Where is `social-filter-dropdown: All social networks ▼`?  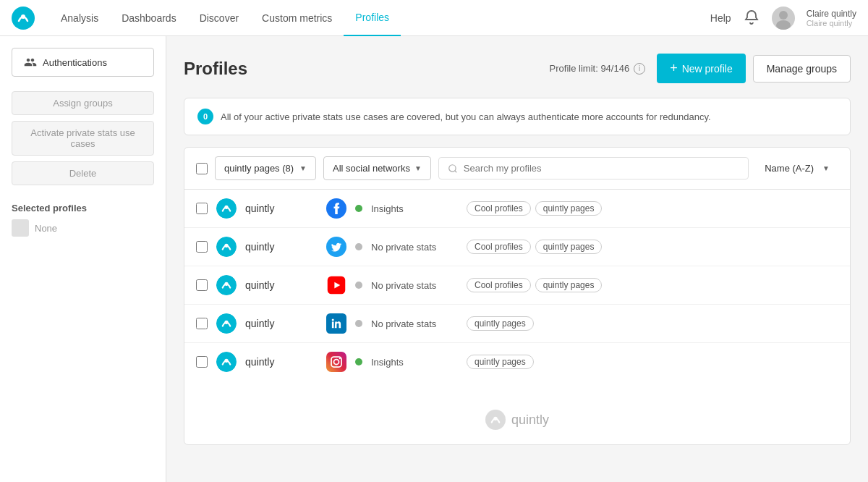 social-filter-dropdown: All social networks ▼ is located at coordinates (378, 168).